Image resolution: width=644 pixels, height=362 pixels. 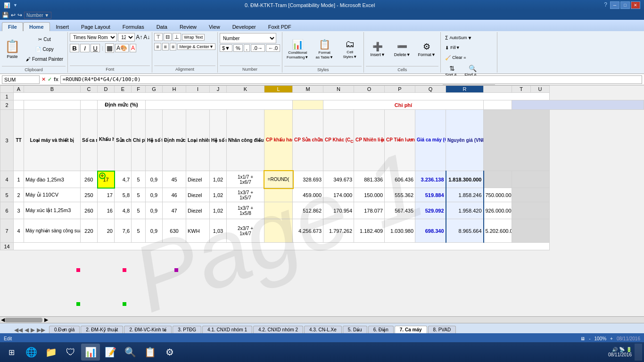 What do you see at coordinates (147, 37) in the screenshot?
I see `decrease-font-btn: A↓` at bounding box center [147, 37].